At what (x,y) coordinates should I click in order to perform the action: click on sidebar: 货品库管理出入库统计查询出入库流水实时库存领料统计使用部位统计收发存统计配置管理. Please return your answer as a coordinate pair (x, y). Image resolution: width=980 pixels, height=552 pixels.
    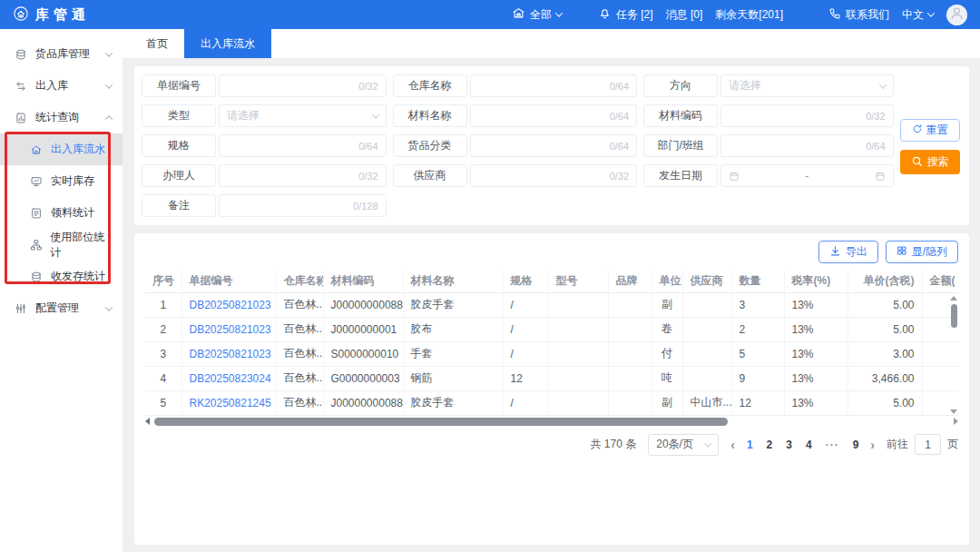
    Looking at the image, I should click on (62, 291).